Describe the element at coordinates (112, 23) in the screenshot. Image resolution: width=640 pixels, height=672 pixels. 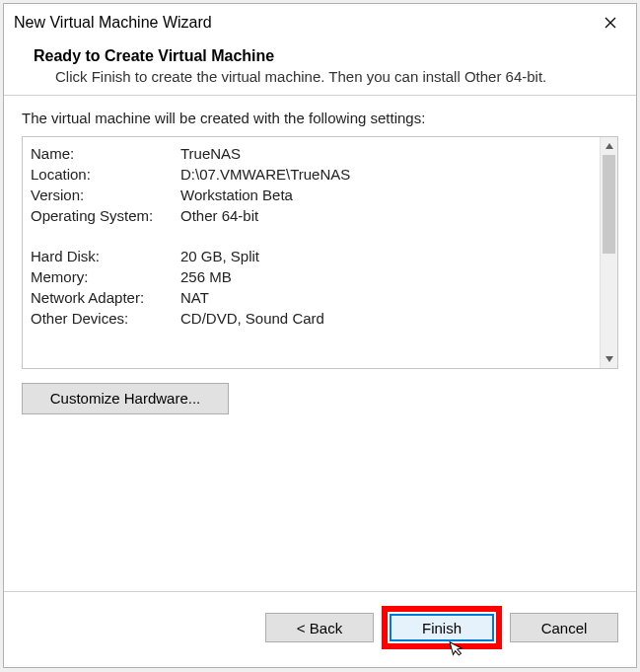
I see `window-title: New Virtual Machine Wizard` at that location.